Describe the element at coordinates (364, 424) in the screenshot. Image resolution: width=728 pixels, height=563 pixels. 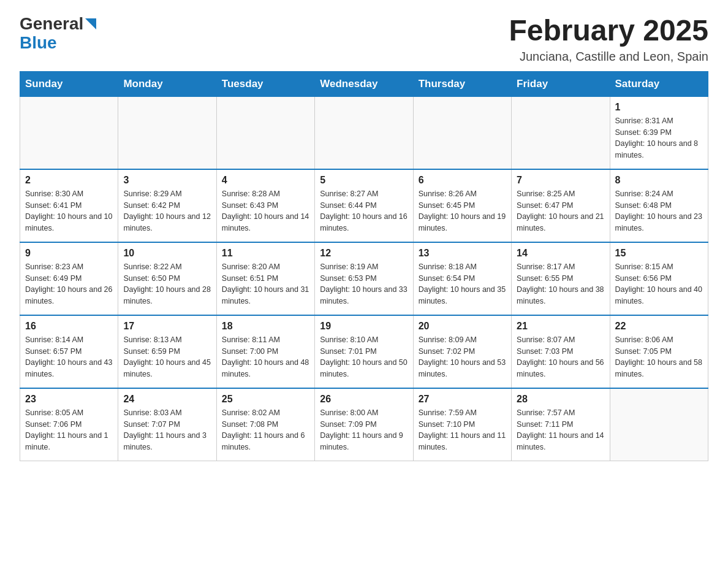
I see `calendar-day-cell: 26Sunrise: 8:00 AM Sunset: 7:09 PM Dayli…` at that location.